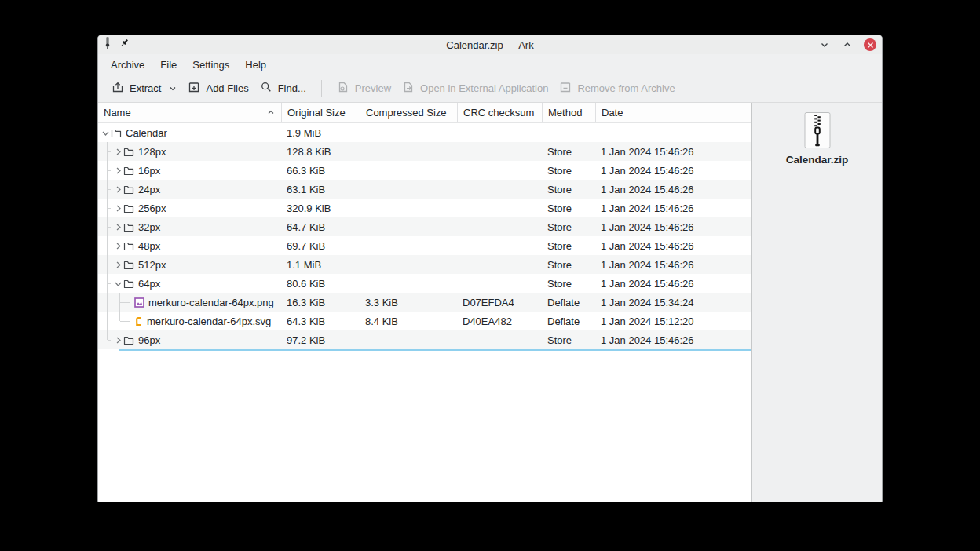 Image resolution: width=980 pixels, height=551 pixels. What do you see at coordinates (320, 302) in the screenshot?
I see `entry-original-size: 16.3 KiB` at bounding box center [320, 302].